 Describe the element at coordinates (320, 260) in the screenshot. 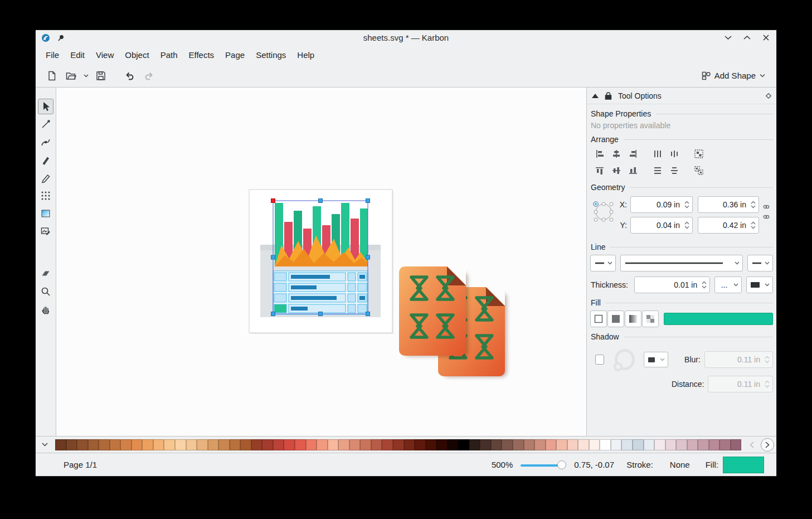

I see `chart-illustration` at that location.